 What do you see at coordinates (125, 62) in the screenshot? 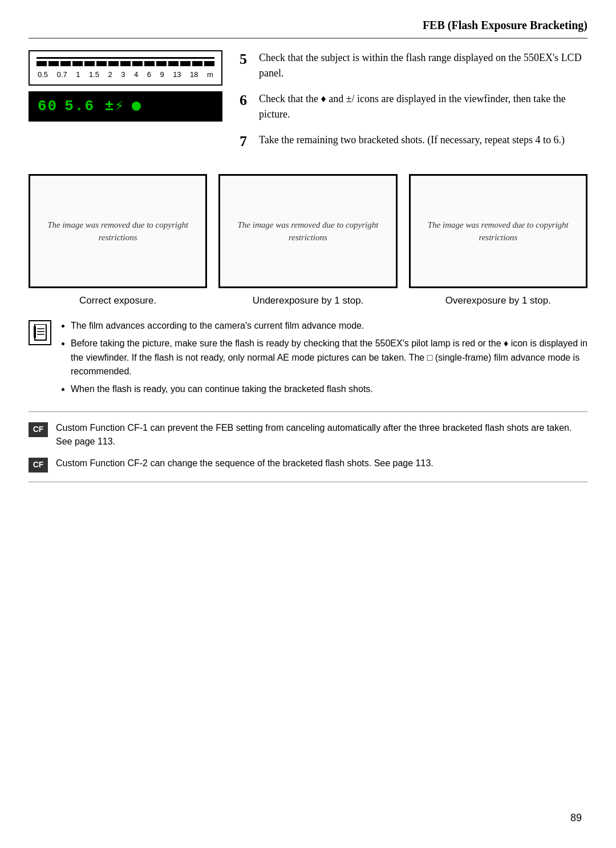
I see `range-visual` at bounding box center [125, 62].